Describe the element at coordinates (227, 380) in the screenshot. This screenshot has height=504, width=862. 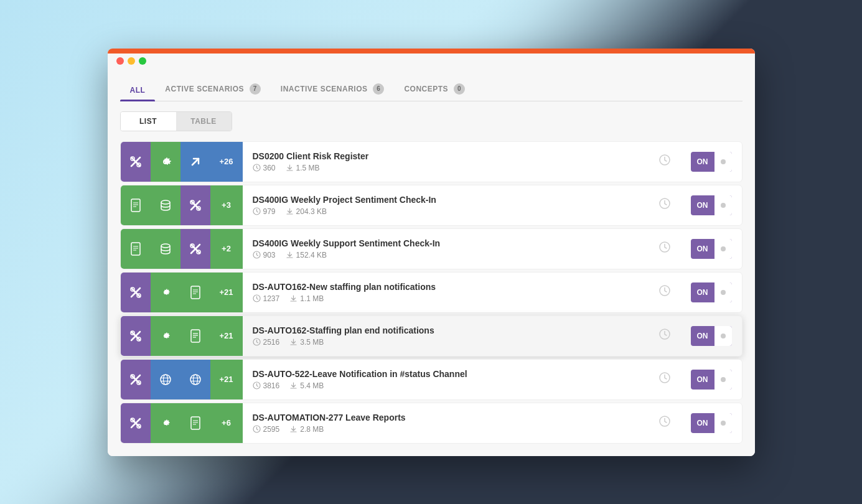
I see `count-cell: +21` at that location.